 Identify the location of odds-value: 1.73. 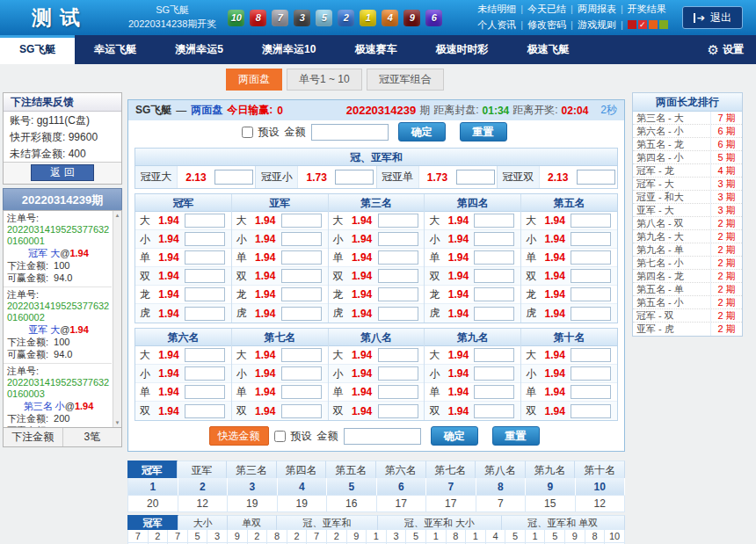
(316, 178).